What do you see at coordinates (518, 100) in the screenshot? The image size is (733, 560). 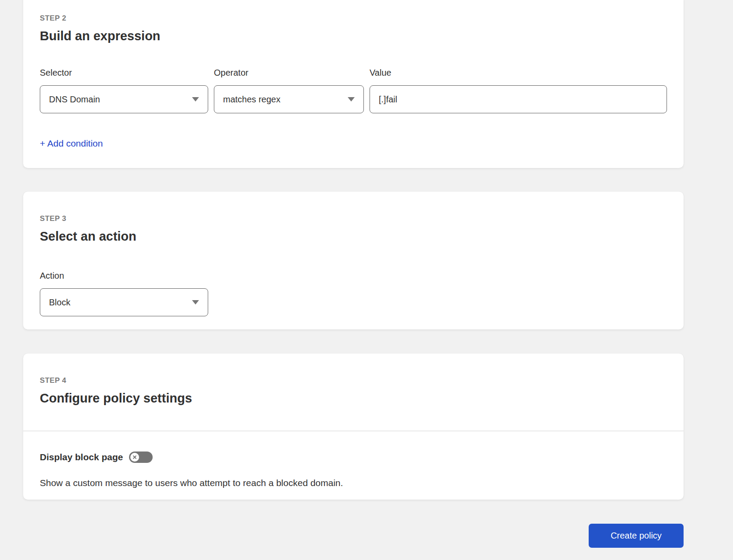 I see `value-input` at bounding box center [518, 100].